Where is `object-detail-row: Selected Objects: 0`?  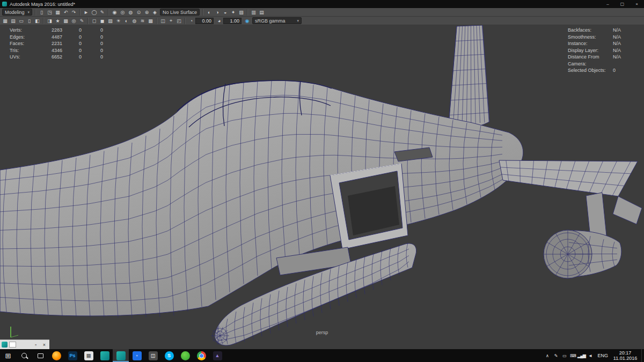
object-detail-row: Selected Objects: 0 is located at coordinates (595, 71).